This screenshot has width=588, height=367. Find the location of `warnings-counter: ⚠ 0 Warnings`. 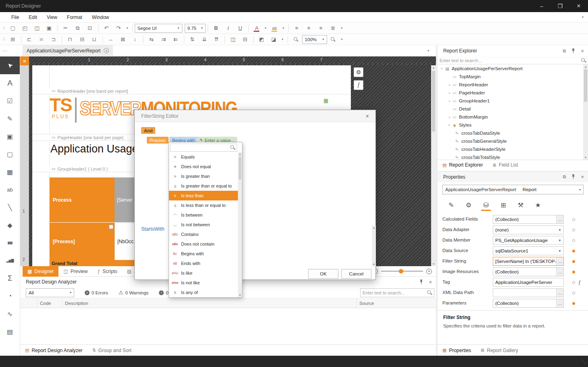

warnings-counter: ⚠ 0 Warnings is located at coordinates (133, 293).